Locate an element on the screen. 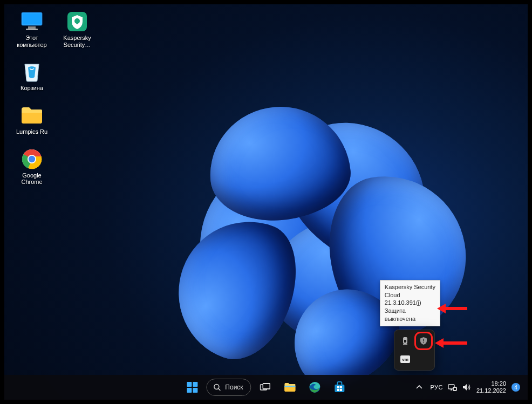 The width and height of the screenshot is (532, 404). chevron-up-icon is located at coordinates (419, 387).